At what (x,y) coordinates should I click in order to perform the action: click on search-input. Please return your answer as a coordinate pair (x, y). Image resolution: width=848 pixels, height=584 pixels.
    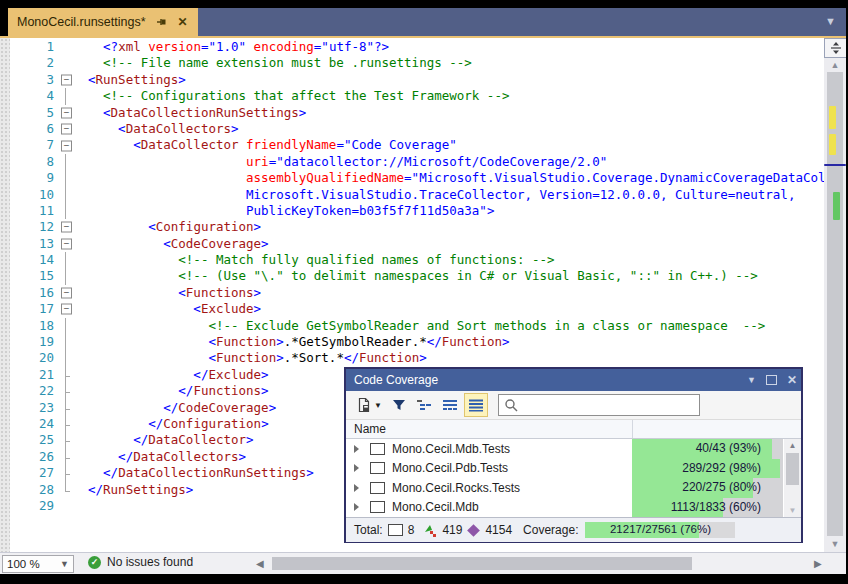
    Looking at the image, I should click on (610, 405).